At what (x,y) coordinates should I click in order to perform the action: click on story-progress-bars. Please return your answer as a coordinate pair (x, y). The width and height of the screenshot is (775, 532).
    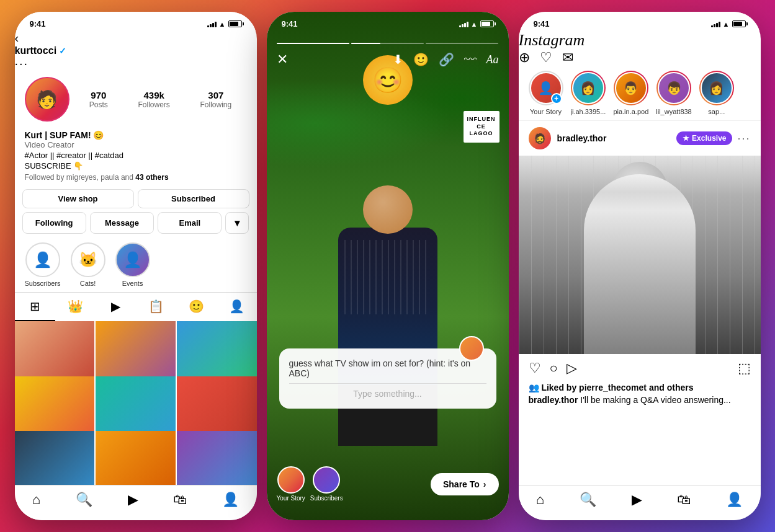
    Looking at the image, I should click on (388, 43).